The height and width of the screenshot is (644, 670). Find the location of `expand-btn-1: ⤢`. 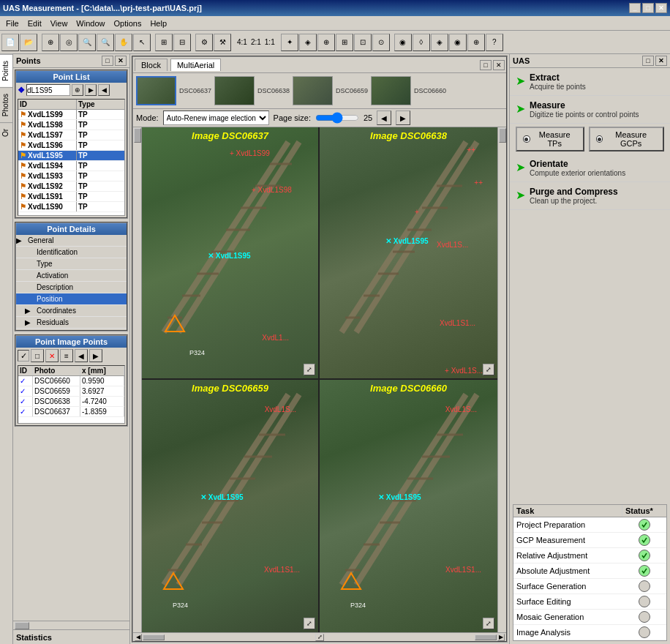

expand-btn-1: ⤢ is located at coordinates (489, 370).